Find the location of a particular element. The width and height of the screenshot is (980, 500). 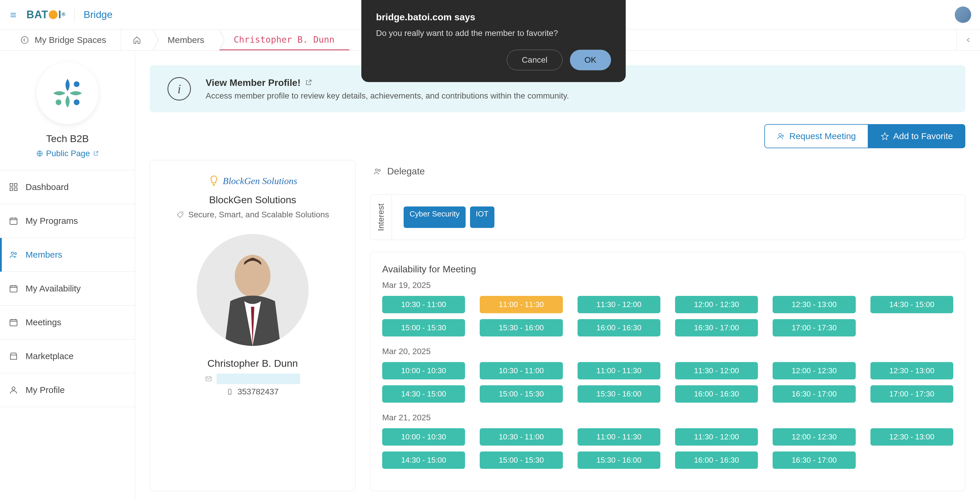

breadcrumb-members: Members is located at coordinates (186, 40).